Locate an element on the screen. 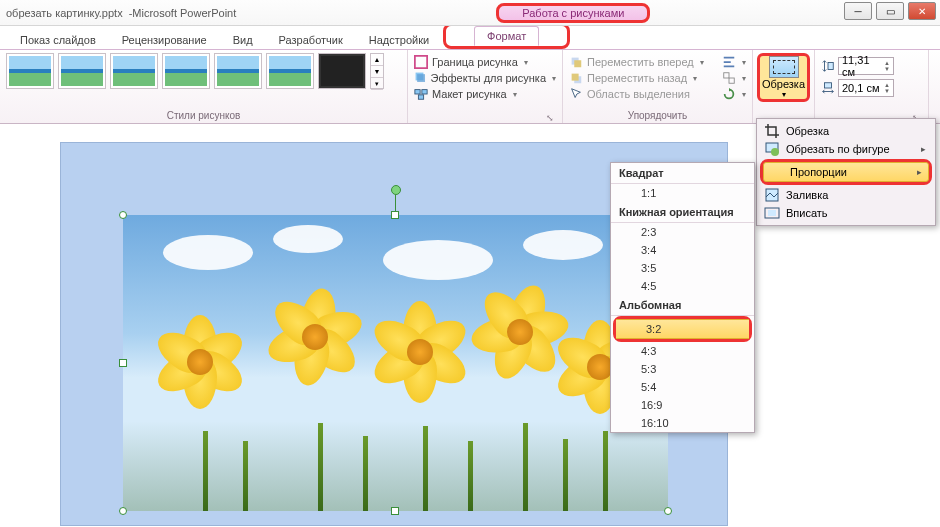 This screenshot has width=940, height=527. window-controls: ─ ▭ ✕ is located at coordinates (890, 11).